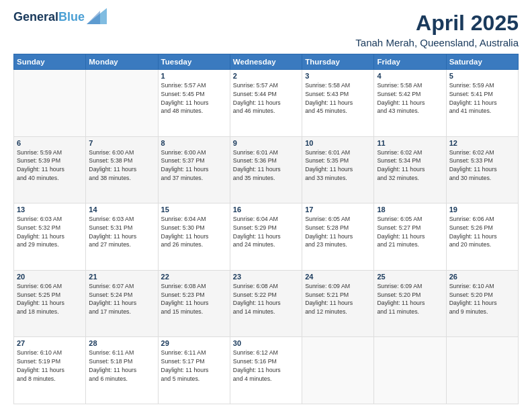 The image size is (532, 411). I want to click on weekday-thursday: Thursday, so click(339, 62).